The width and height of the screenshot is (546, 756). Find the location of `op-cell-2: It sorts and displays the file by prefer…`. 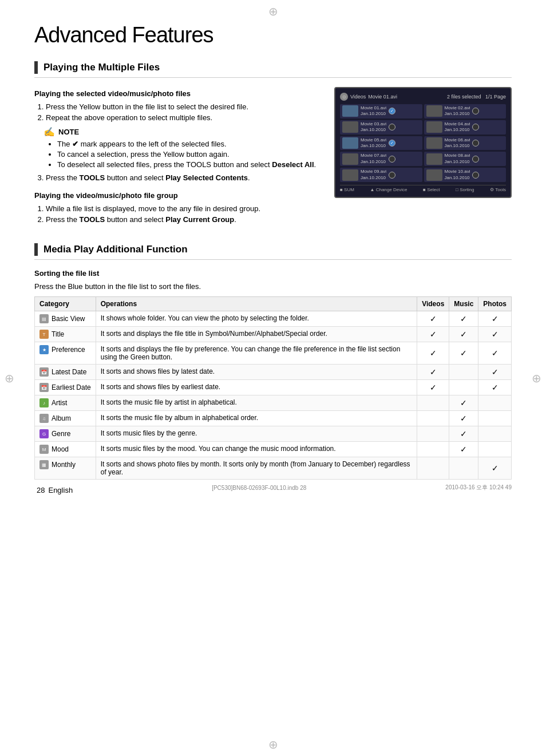

op-cell-2: It sorts and displays the file by prefer… is located at coordinates (256, 354).